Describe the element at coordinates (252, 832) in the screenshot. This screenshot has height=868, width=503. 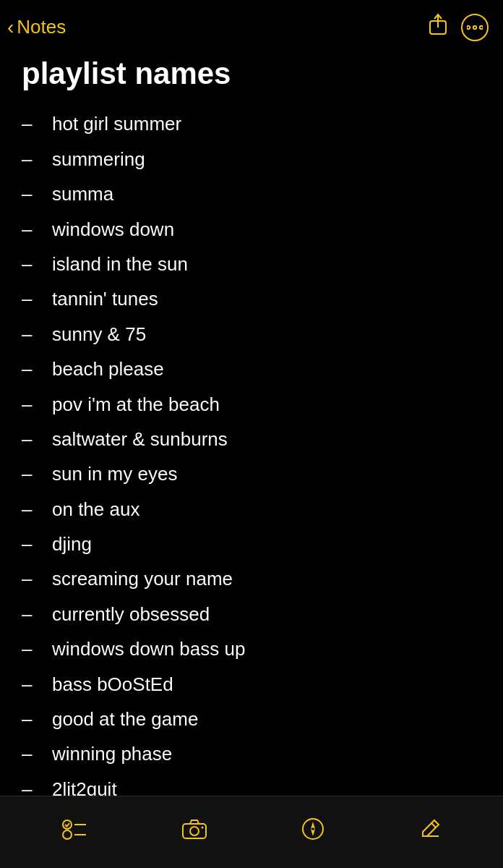
I see `bottom-toolbar` at that location.